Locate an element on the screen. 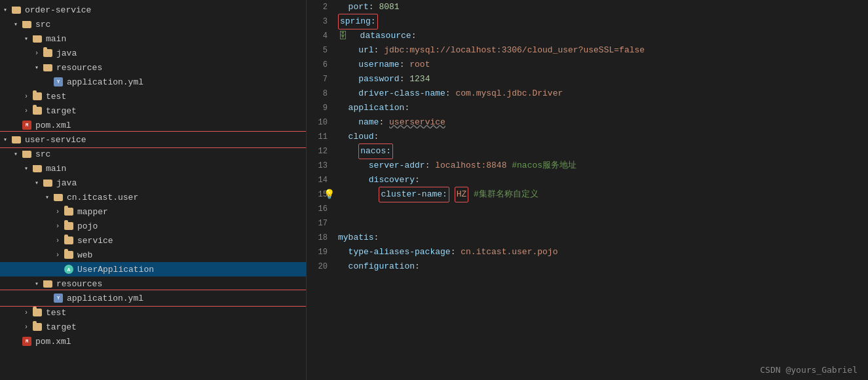 Image resolution: width=868 pixels, height=380 pixels. line-number-16: 16 is located at coordinates (317, 209).